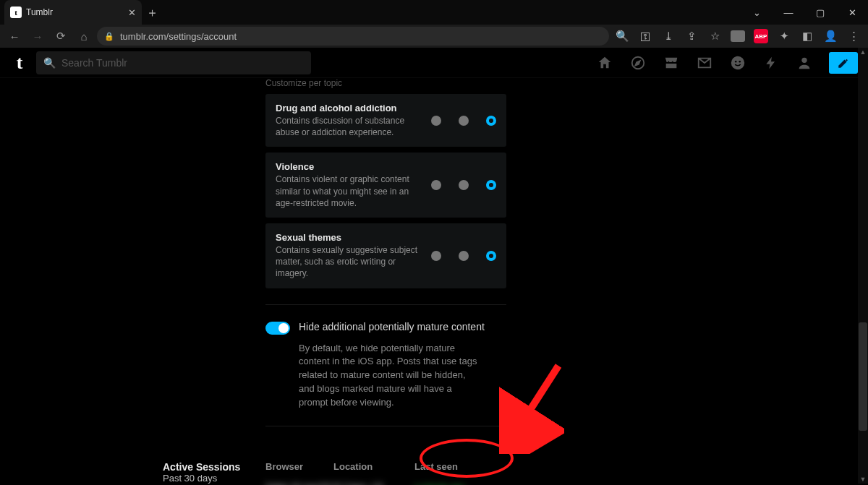 The height and width of the screenshot is (485, 868). What do you see at coordinates (715, 36) in the screenshot?
I see `star-icon: ☆` at bounding box center [715, 36].